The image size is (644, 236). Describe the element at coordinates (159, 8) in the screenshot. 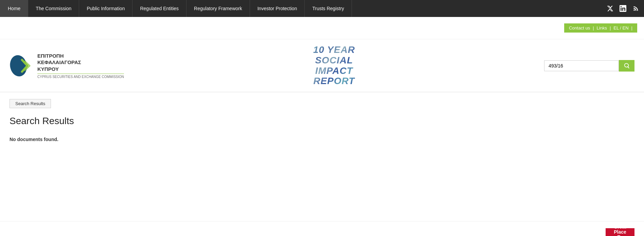

I see `nav-label-regulated-entities: Regulated Entities` at that location.